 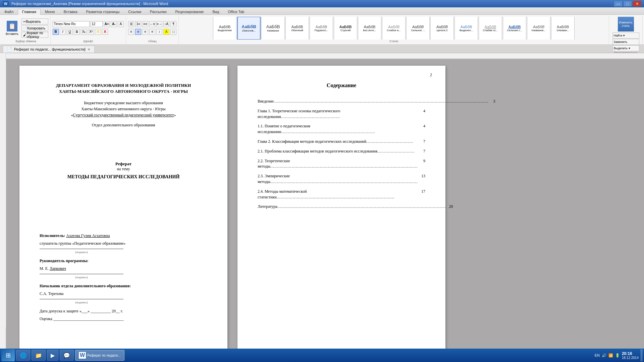 What do you see at coordinates (297, 28) in the screenshot?
I see `style-normal: АаБбВ Обычный` at bounding box center [297, 28].